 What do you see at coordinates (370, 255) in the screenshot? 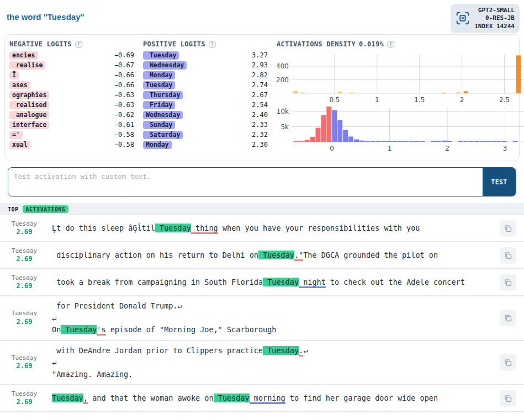
I see `activation-text-segment: The DGCA grounded the pilot on` at bounding box center [370, 255].